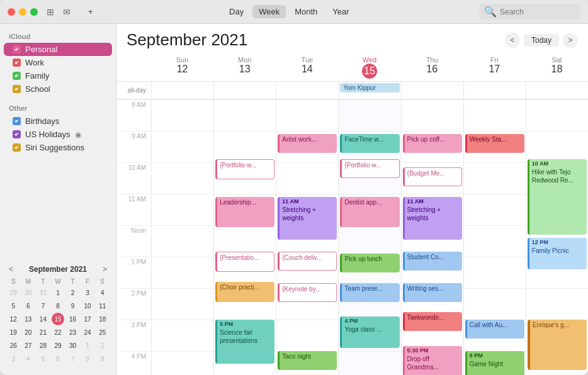 The image size is (588, 375). What do you see at coordinates (73, 306) in the screenshot?
I see `mini-cal-day-9: 9` at bounding box center [73, 306].